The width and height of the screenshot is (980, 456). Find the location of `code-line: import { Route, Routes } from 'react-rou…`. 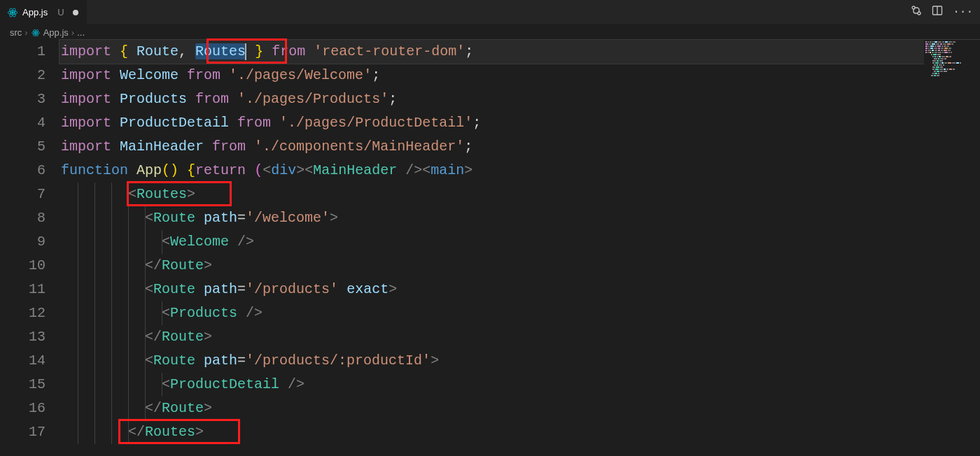

code-line: import { Route, Routes } from 'react-rou… is located at coordinates (519, 52).